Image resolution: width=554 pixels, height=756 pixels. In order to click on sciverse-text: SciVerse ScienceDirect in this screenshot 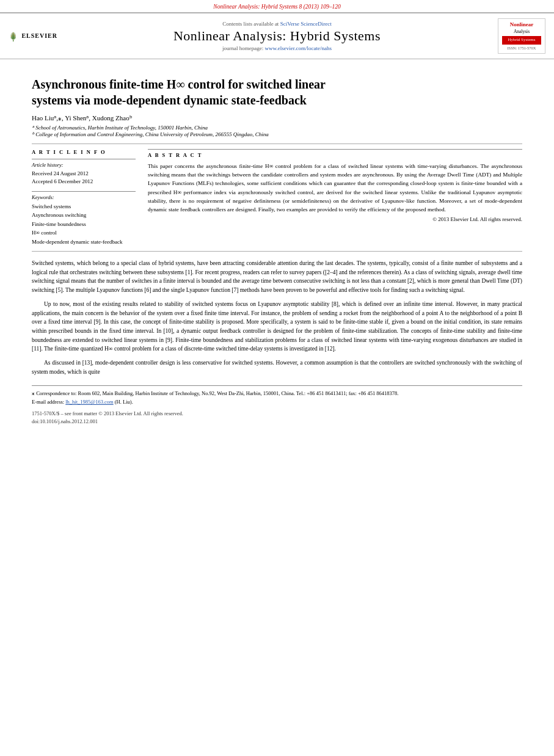, I will do `click(306, 24)`.